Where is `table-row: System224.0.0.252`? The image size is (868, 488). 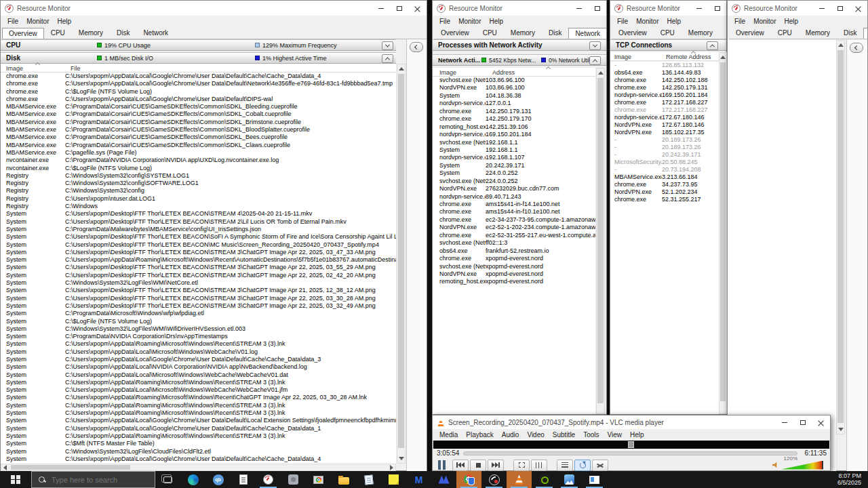 table-row: System224.0.0.252 is located at coordinates (514, 174).